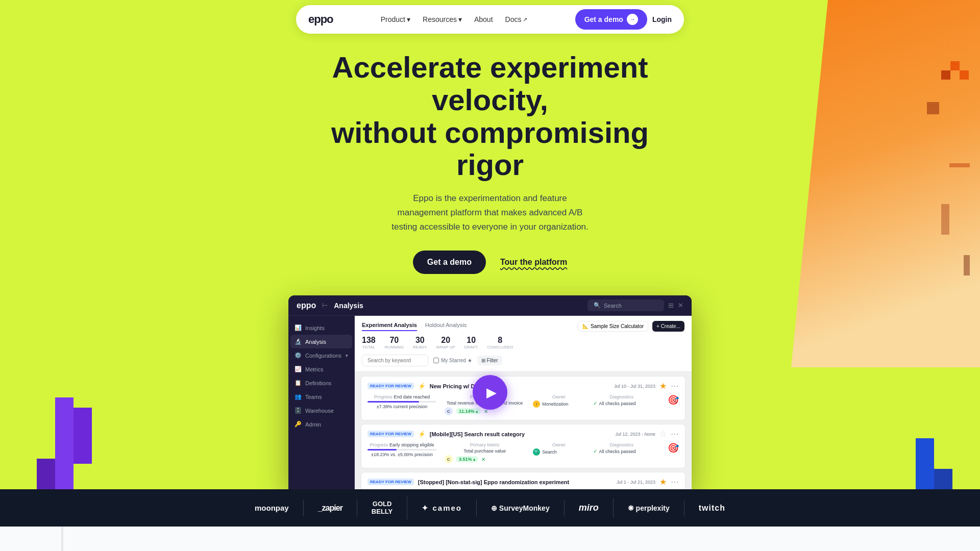 The height and width of the screenshot is (551, 980). I want to click on my-starred-filter: My Starred ★, so click(453, 360).